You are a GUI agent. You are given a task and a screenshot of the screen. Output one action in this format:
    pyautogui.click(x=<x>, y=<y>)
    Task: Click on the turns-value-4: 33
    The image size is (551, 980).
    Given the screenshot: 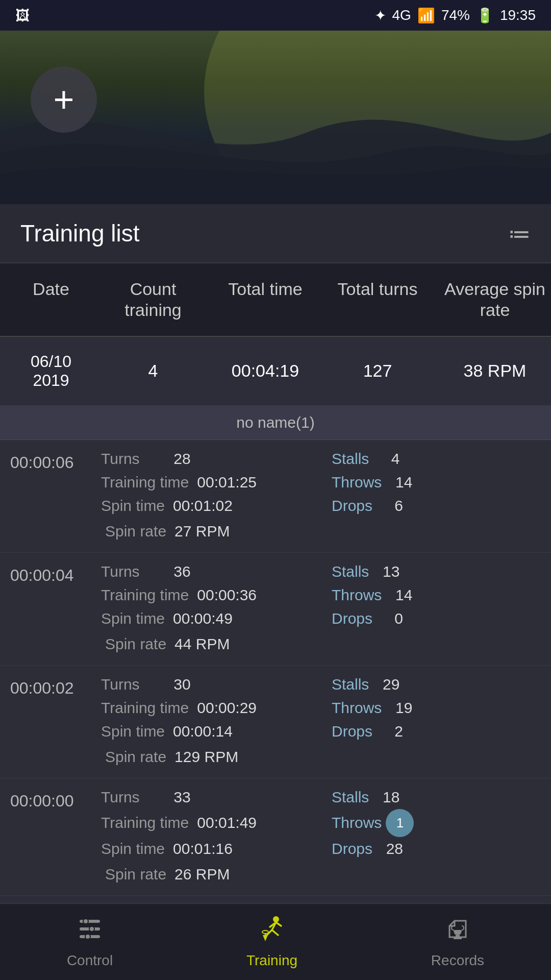 What is the action you would take?
    pyautogui.click(x=169, y=797)
    